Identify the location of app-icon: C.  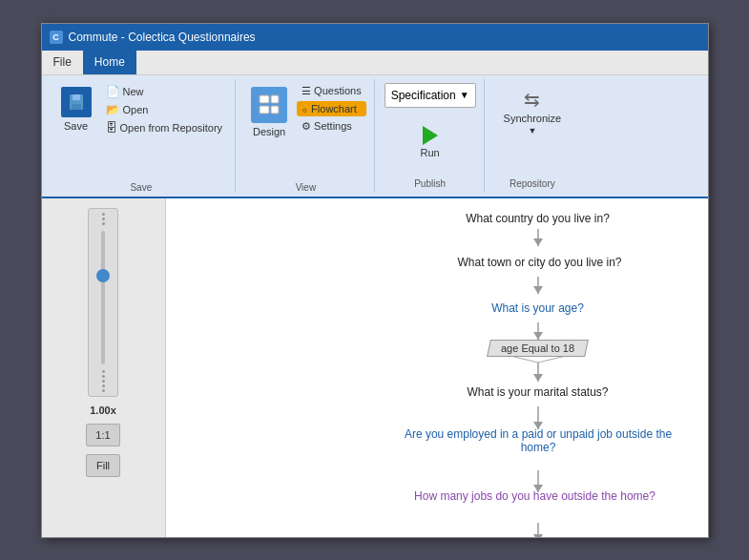
(56, 37).